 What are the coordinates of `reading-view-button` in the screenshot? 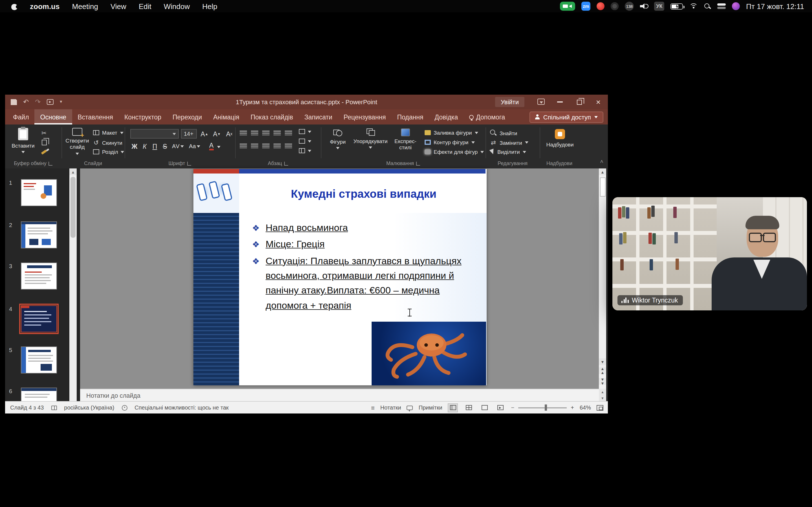 It's located at (485, 408).